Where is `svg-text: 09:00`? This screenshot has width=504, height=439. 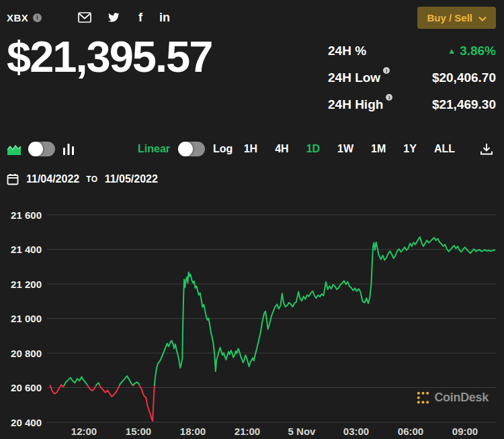 svg-text: 09:00 is located at coordinates (465, 431).